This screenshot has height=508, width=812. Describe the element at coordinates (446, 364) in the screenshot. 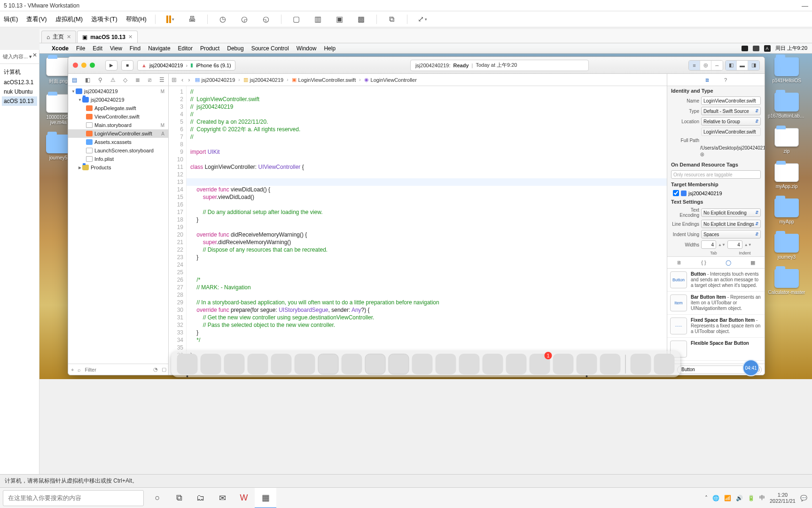

I see `dock-messages` at that location.